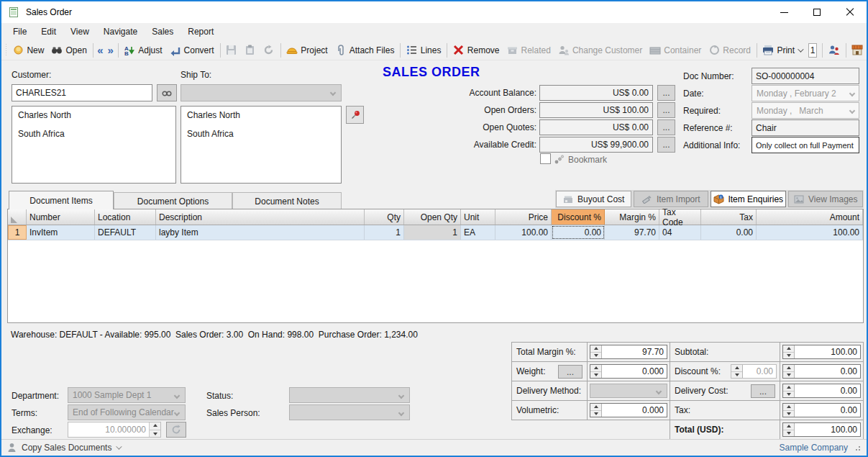 This screenshot has height=457, width=868. I want to click on menu-report: Report, so click(201, 32).